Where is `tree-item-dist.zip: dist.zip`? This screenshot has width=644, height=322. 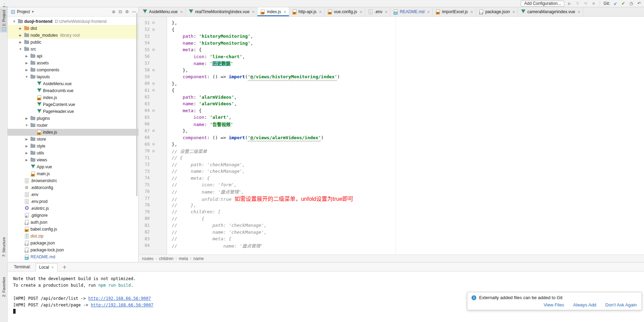
tree-item-dist.zip: dist.zip is located at coordinates (73, 236).